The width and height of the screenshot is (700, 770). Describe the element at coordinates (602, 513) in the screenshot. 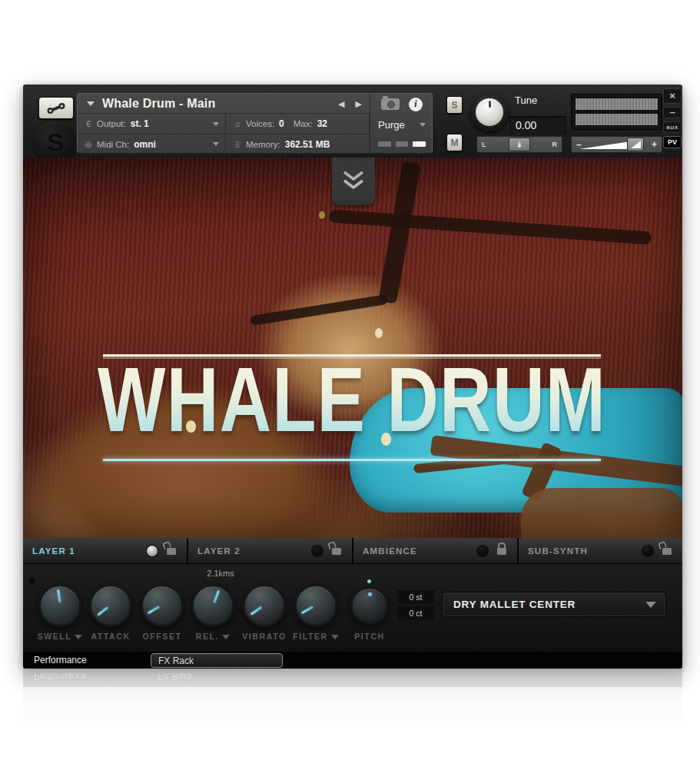

I see `artwork-wood-block` at that location.